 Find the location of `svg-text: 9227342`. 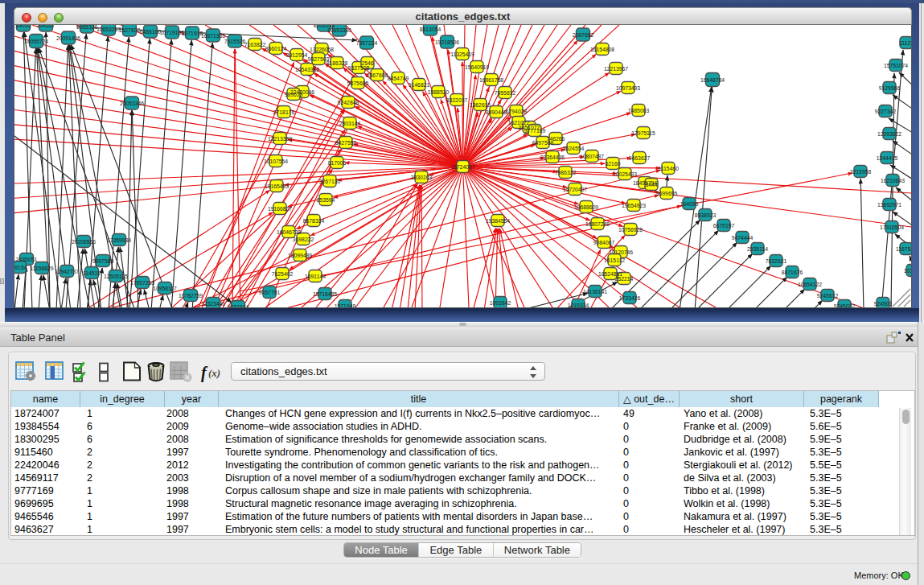

svg-text: 9227342 is located at coordinates (886, 111).